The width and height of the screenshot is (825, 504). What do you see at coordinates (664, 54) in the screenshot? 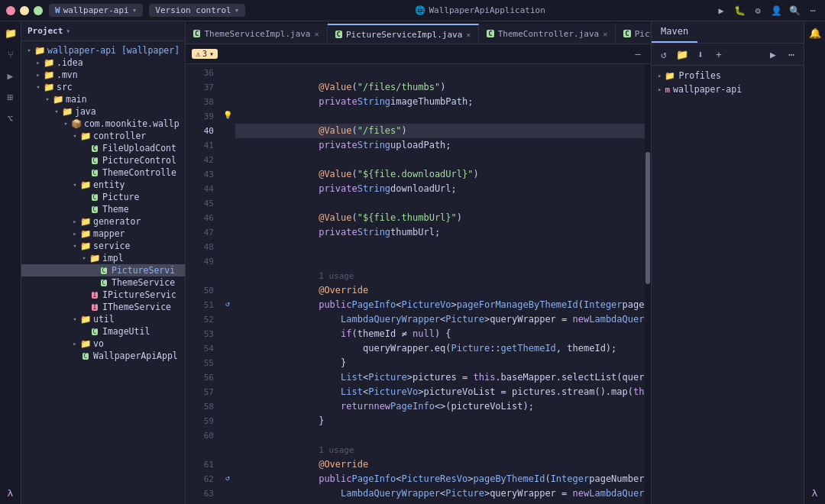
I see `maven-refresh-icon: ↺` at bounding box center [664, 54].